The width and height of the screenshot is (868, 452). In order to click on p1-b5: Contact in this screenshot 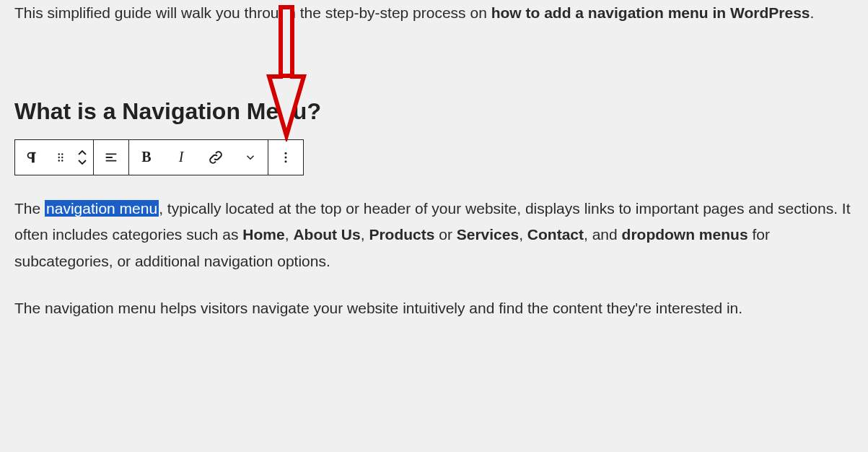, I will do `click(556, 234)`.